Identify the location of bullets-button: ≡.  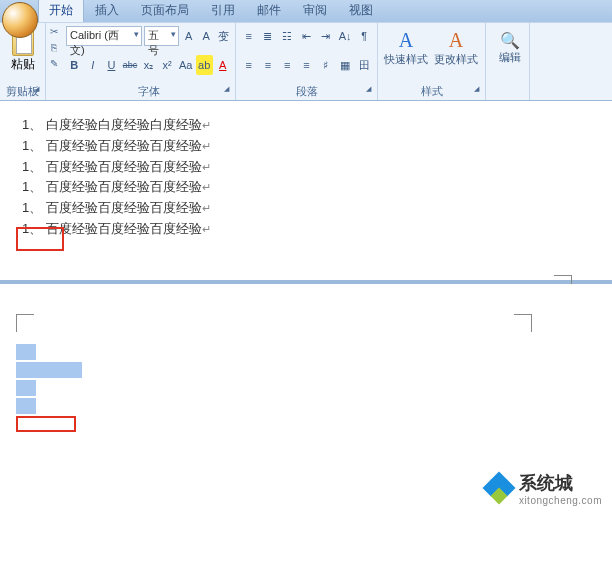
(248, 36).